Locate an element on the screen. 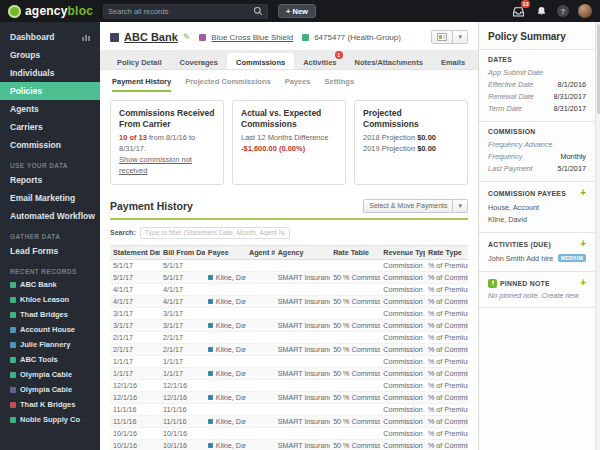  search-icon is located at coordinates (258, 11).